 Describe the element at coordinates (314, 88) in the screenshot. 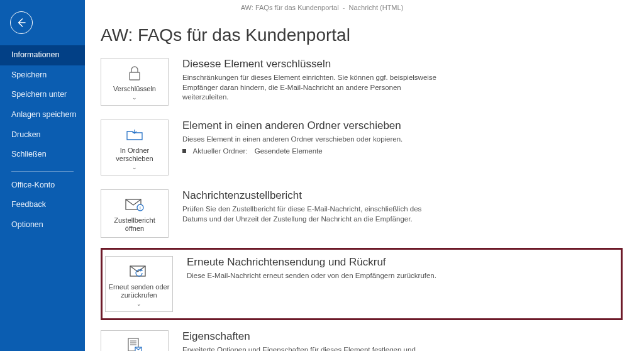

I see `desc-encrypt: Einschränkungen für dieses Element einri…` at that location.